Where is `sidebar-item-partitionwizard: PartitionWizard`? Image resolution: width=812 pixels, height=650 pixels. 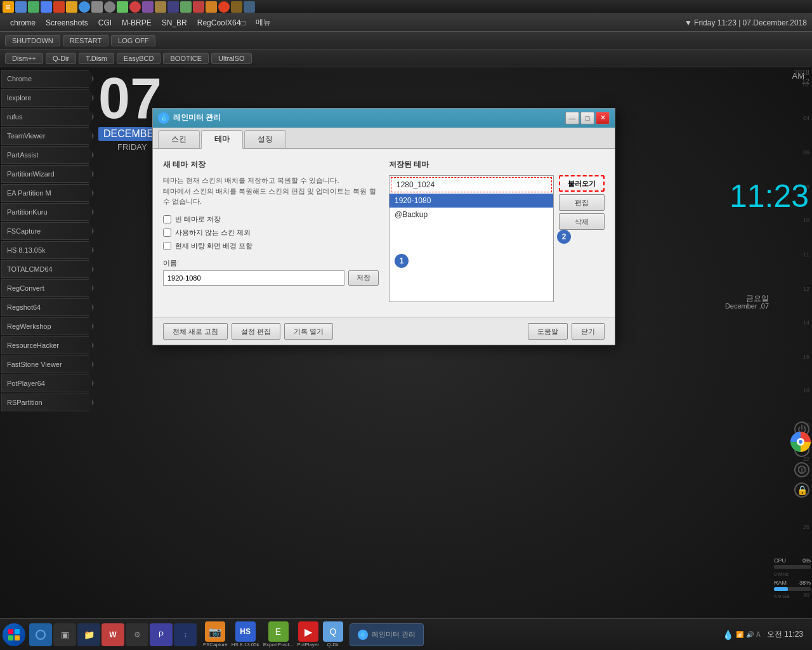
sidebar-item-partitionwizard: PartitionWizard is located at coordinates (48, 174).